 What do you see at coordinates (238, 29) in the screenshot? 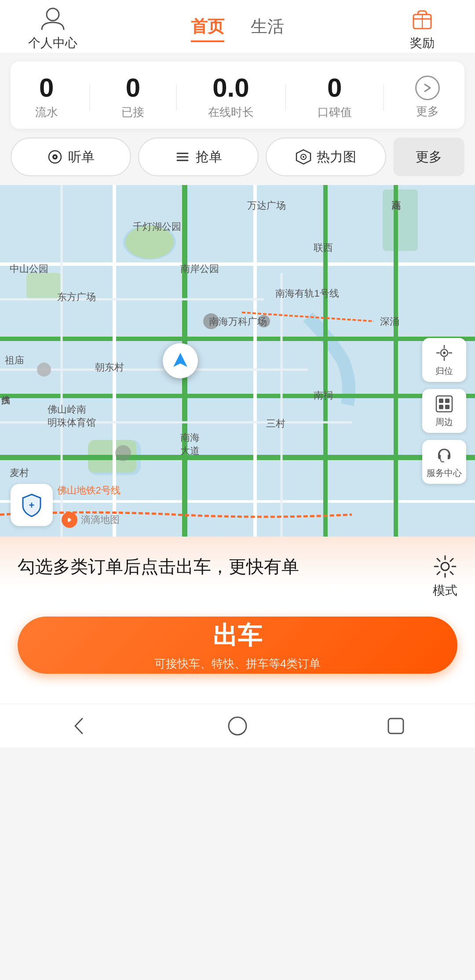
I see `nav-tabs: 首页 生活` at bounding box center [238, 29].